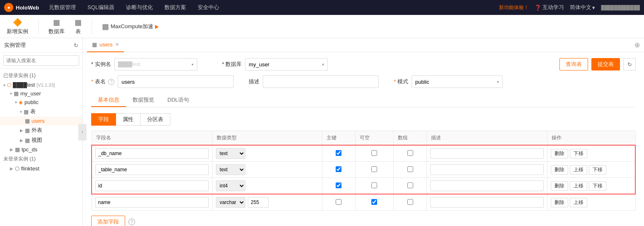 The image size is (644, 226). I want to click on view-icon: ▦, so click(27, 140).